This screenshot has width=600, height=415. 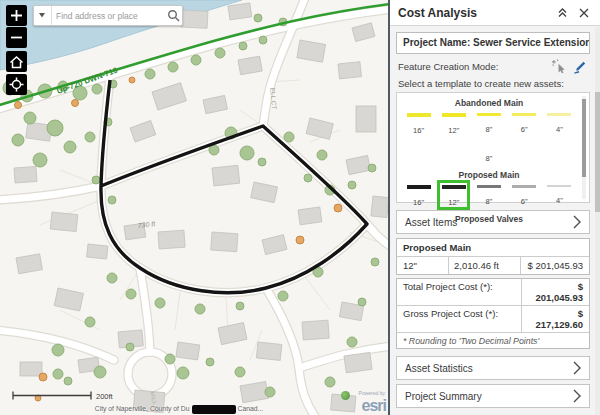 What do you see at coordinates (374, 406) in the screenshot?
I see `esri-wordmark: esri` at bounding box center [374, 406].